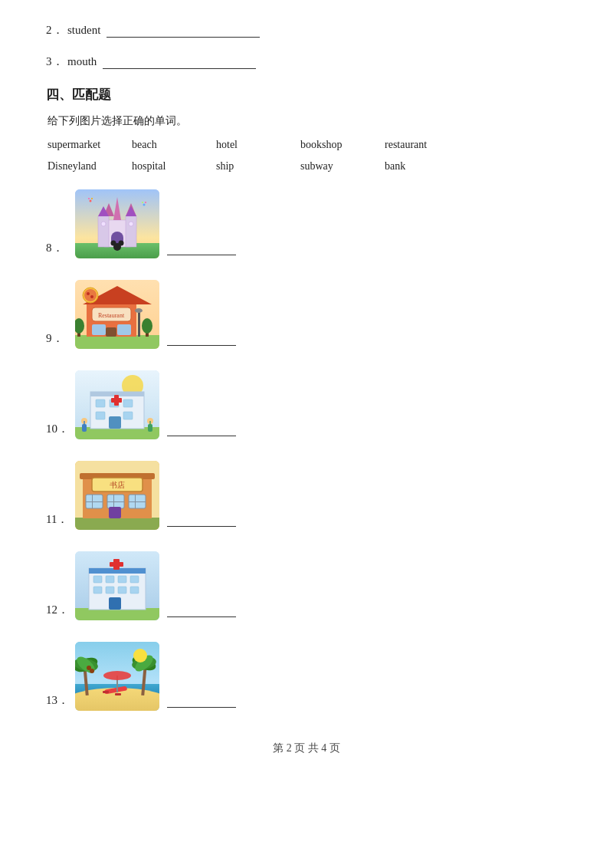  I want to click on word-bank: supermarket beach hotel bookshop restaur…, so click(306, 158).